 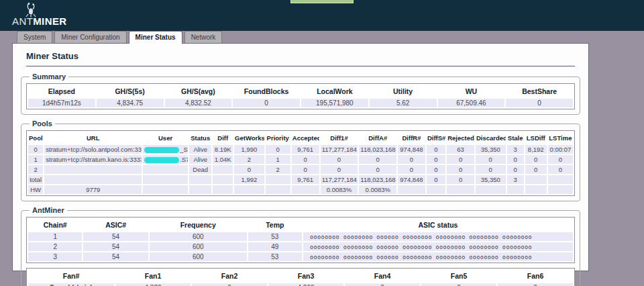 I want to click on column-header: Discarded, so click(x=491, y=138).